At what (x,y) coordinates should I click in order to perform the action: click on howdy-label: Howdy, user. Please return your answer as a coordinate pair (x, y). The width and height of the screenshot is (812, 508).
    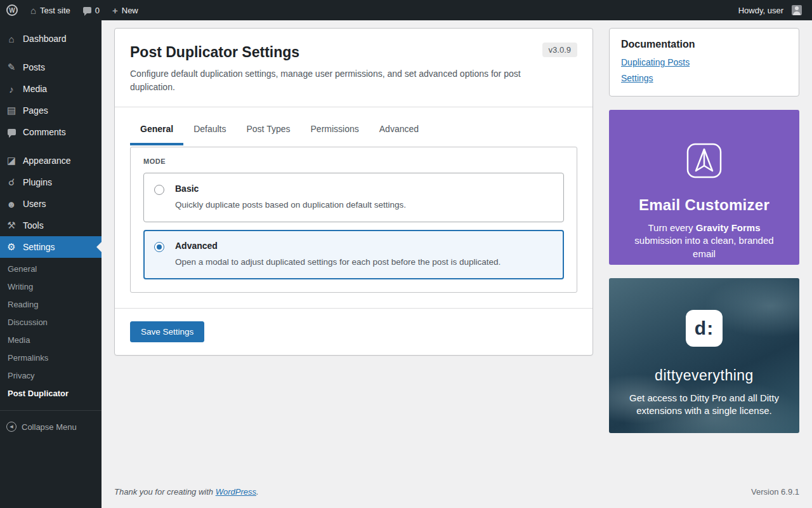
    Looking at the image, I should click on (761, 10).